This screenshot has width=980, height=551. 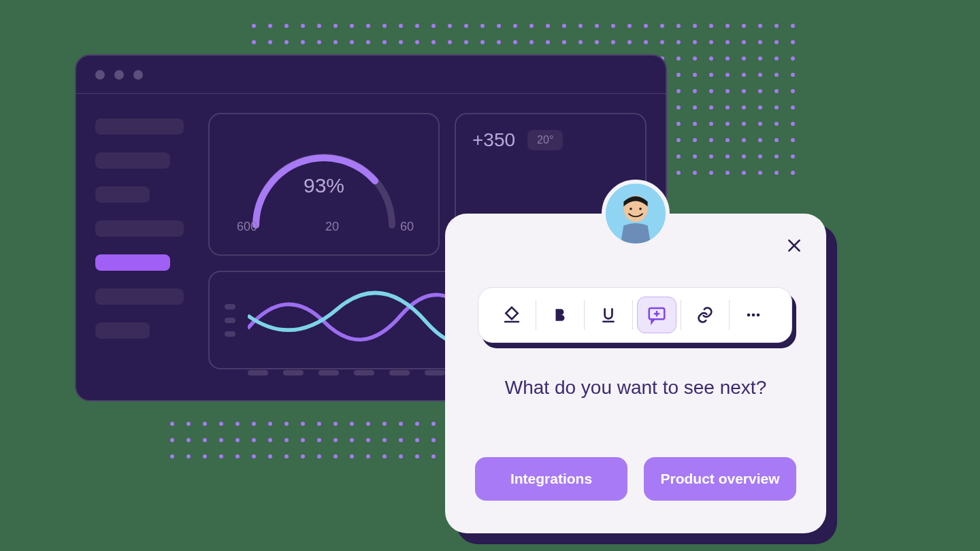 What do you see at coordinates (635, 315) in the screenshot?
I see `format-toolbar` at bounding box center [635, 315].